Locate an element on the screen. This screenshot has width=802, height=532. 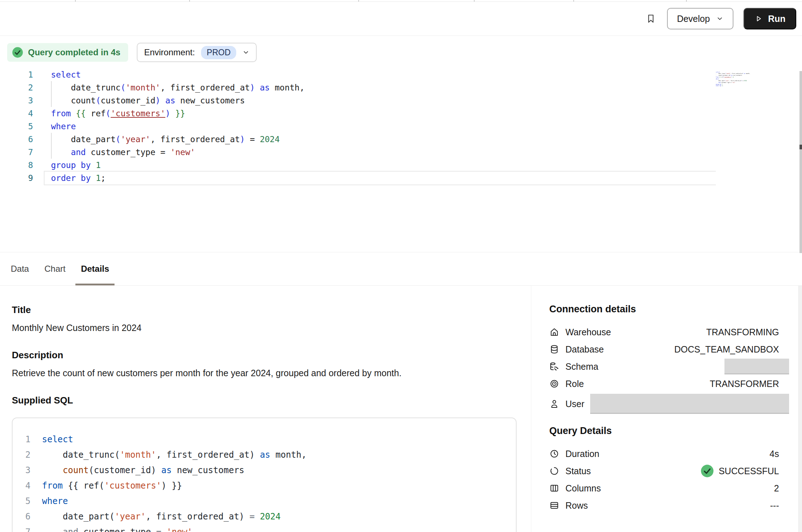
code-line: 4from {{ ref('customers') }} is located at coordinates (261, 486).